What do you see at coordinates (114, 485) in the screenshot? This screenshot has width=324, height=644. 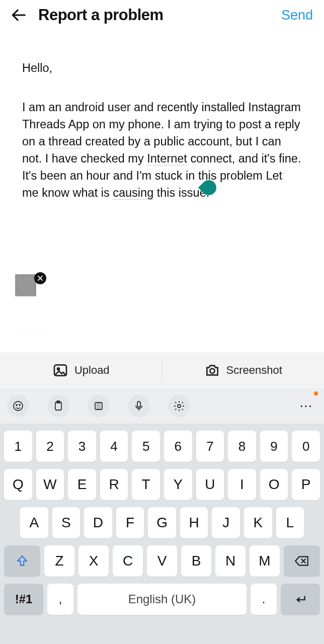 I see `key-r: R` at bounding box center [114, 485].